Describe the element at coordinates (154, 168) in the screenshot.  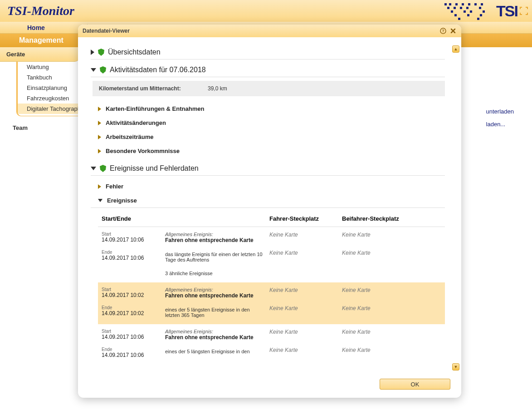
I see `section-events-errors-title: Ereignisse und Fehlerdaten` at that location.